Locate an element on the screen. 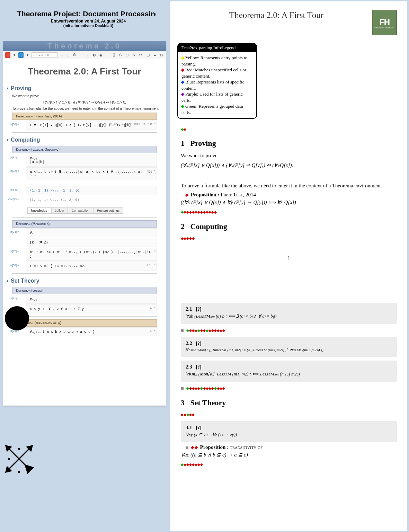 This screenshot has width=409, height=532. in87-label: In[87]:= is located at coordinates (13, 251).